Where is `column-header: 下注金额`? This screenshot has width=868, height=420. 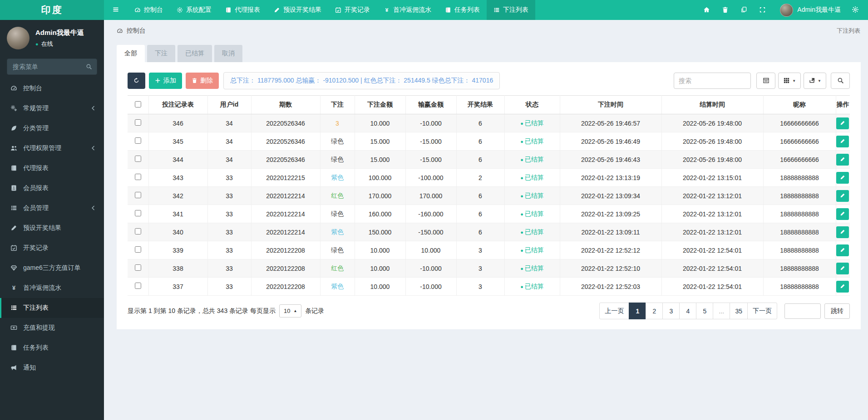 column-header: 下注金额 is located at coordinates (380, 105).